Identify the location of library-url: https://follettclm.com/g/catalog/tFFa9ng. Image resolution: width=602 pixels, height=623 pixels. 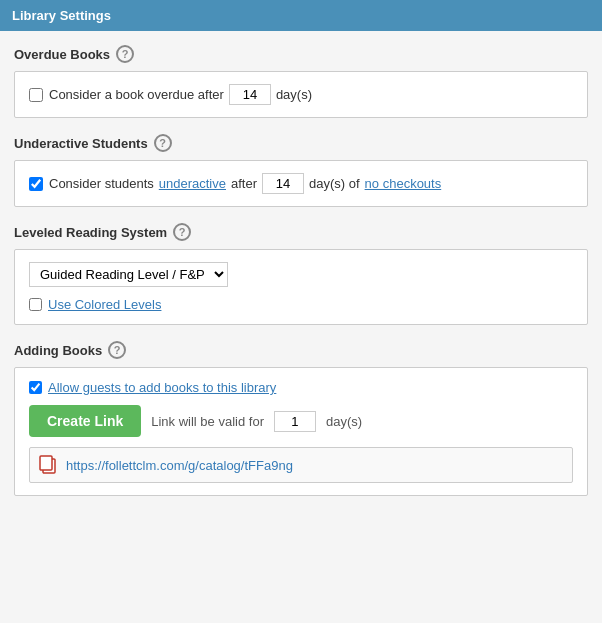
(180, 466).